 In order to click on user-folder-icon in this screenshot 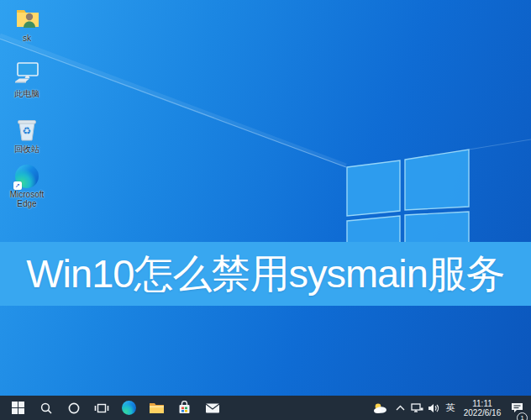, I will do `click(27, 18)`.